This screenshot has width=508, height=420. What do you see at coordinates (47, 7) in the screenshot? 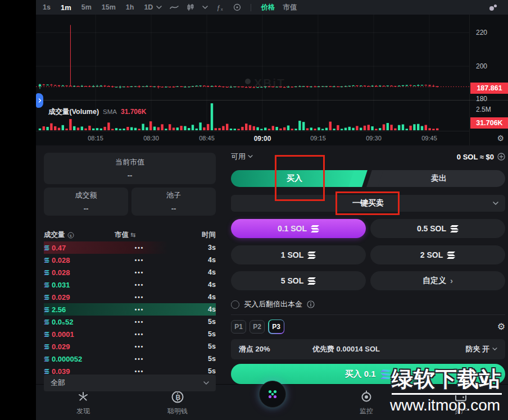
I see `timeframe-button: 1s` at bounding box center [47, 7].